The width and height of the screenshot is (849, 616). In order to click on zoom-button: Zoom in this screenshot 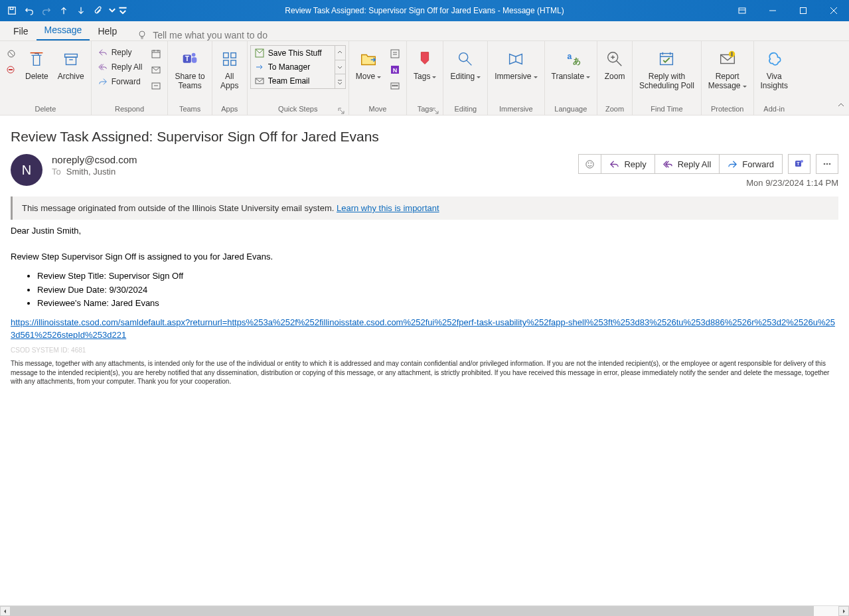, I will do `click(615, 63)`.